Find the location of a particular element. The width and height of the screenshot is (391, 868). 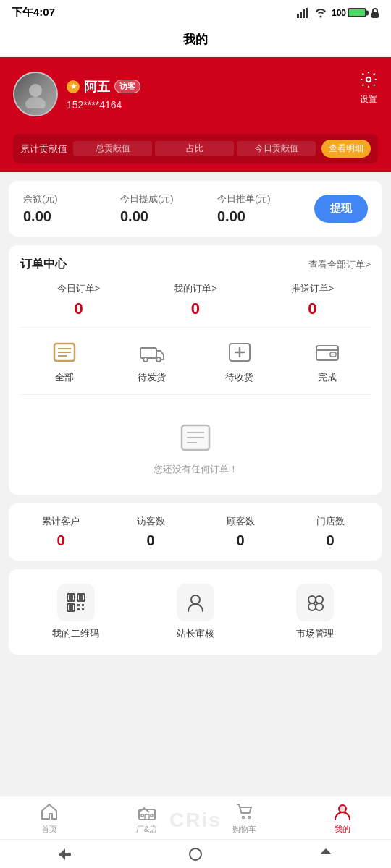

withdraw-button: 提现 is located at coordinates (341, 208).